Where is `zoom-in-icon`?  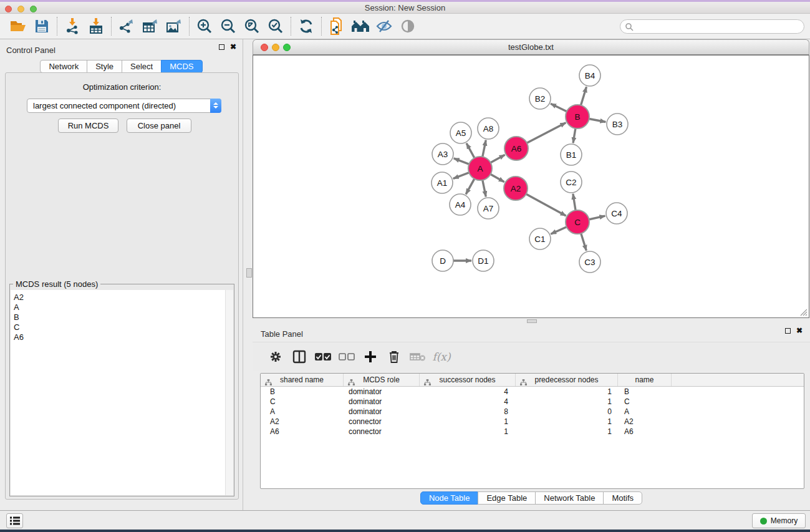
zoom-in-icon is located at coordinates (205, 26).